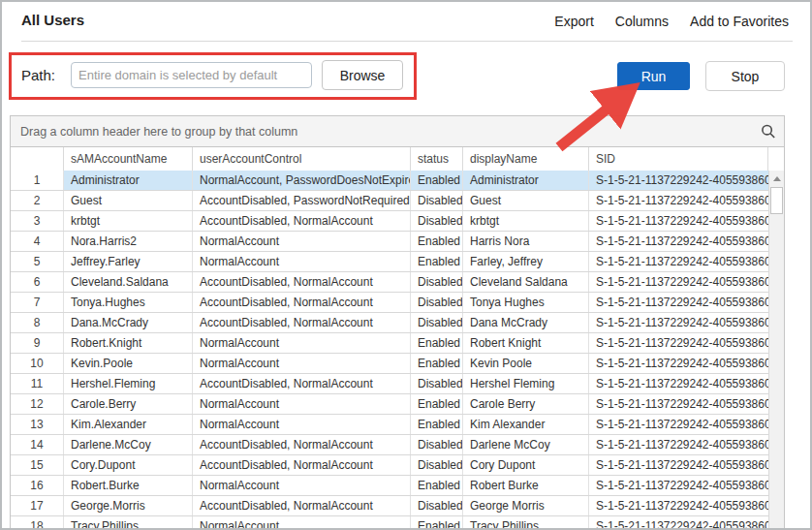  Describe the element at coordinates (390, 262) in the screenshot. I see `table-row: 5Jeffrey.FarleyNormalAccountEnabledFarle…` at that location.